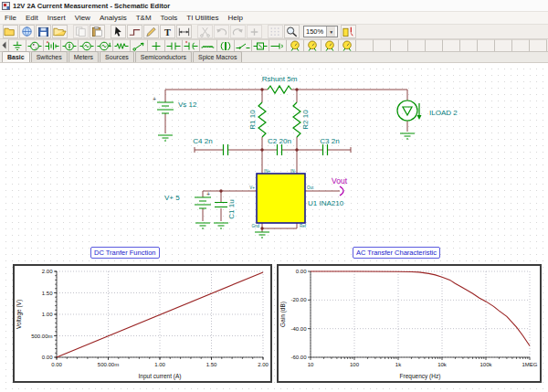 This screenshot has width=548, height=392. Describe the element at coordinates (210, 146) in the screenshot. I see `capacitor-c4: C4 2n` at that location.